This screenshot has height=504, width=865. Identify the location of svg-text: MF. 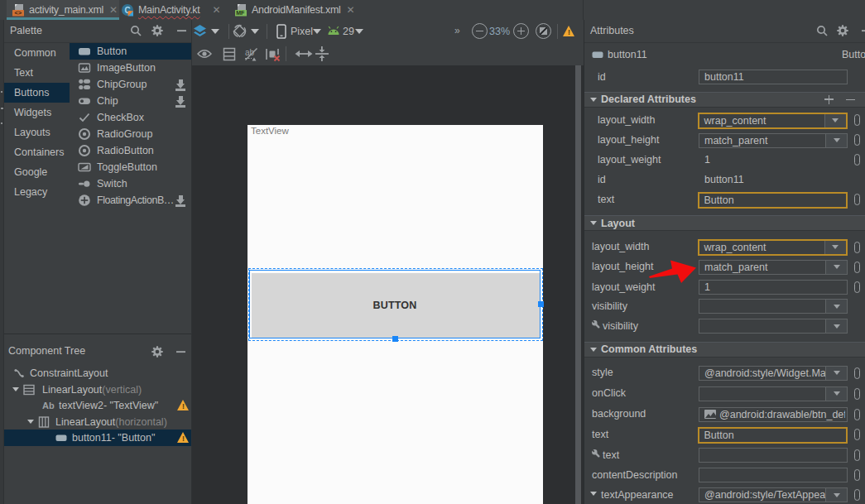
(240, 13).